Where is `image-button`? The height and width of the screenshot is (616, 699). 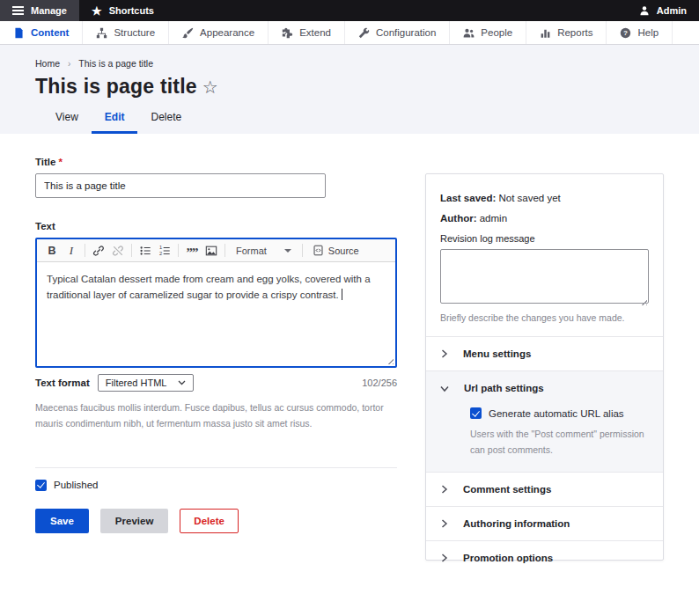 image-button is located at coordinates (211, 250).